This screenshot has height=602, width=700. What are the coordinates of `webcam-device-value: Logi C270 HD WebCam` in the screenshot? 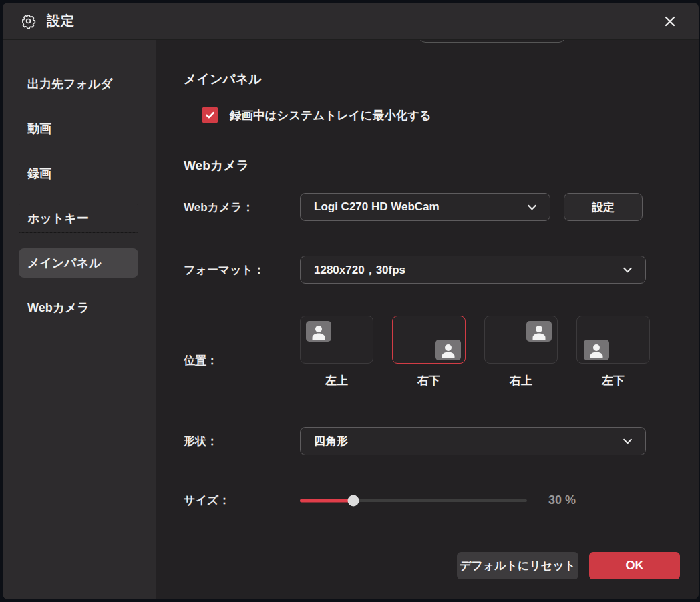 It's located at (377, 207).